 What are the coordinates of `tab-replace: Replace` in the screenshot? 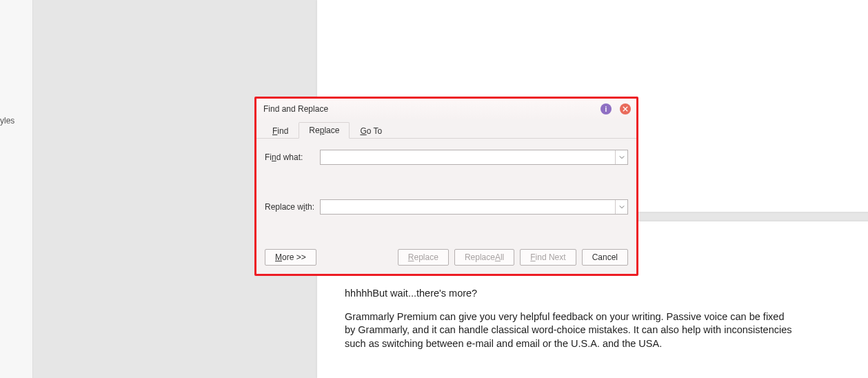 It's located at (324, 130).